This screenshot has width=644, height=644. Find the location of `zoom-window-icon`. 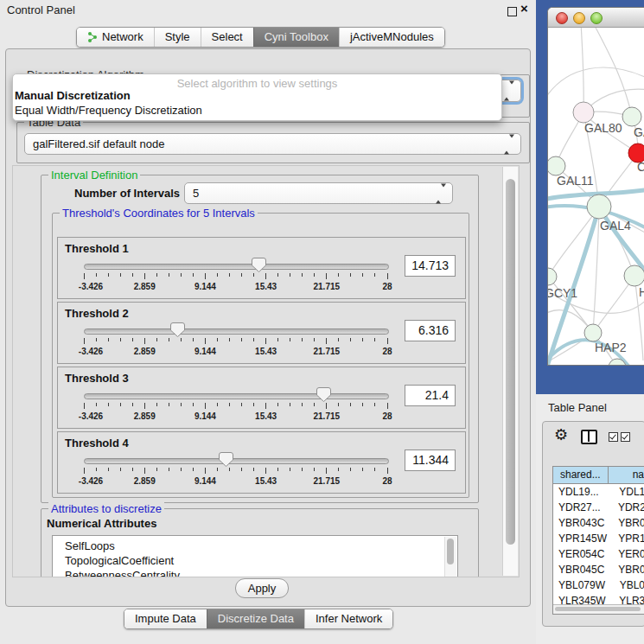

zoom-window-icon is located at coordinates (596, 18).